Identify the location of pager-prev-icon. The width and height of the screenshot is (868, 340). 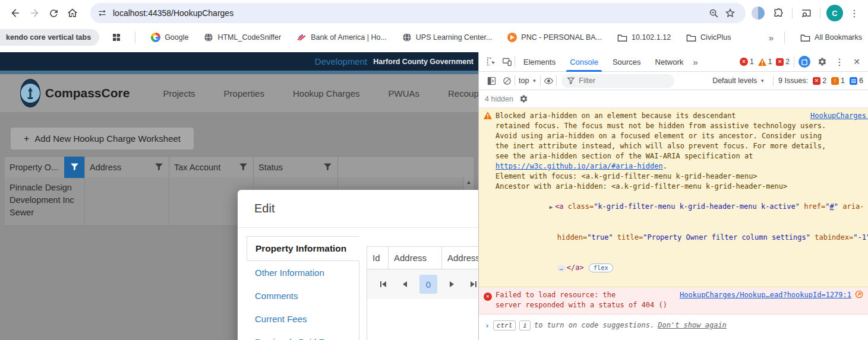
(405, 284).